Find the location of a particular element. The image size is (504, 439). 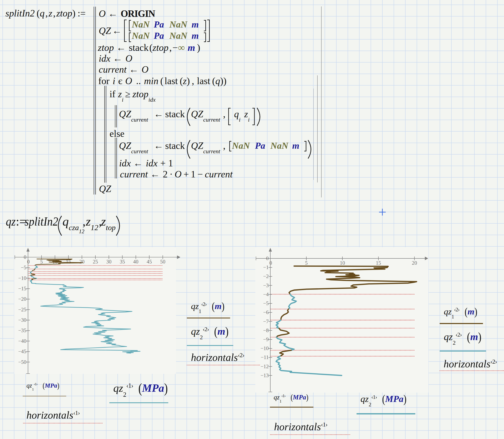

svg-text: −4 is located at coordinates (266, 294).